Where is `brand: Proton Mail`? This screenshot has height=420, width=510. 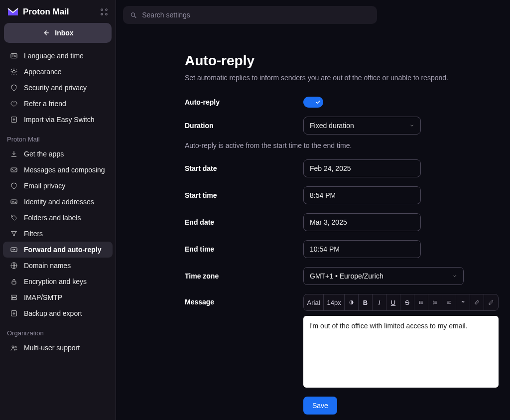 brand: Proton Mail is located at coordinates (38, 12).